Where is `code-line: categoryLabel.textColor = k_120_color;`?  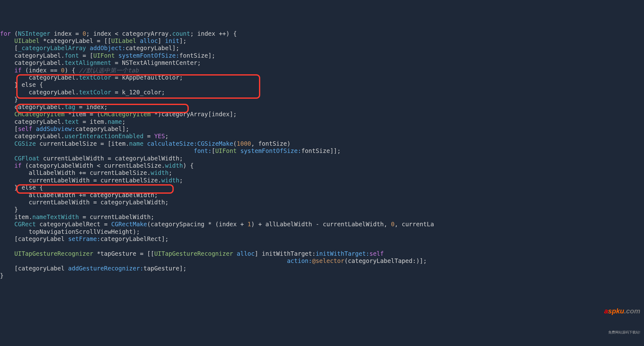
code-line: categoryLabel.textColor = k_120_color; is located at coordinates (82, 92).